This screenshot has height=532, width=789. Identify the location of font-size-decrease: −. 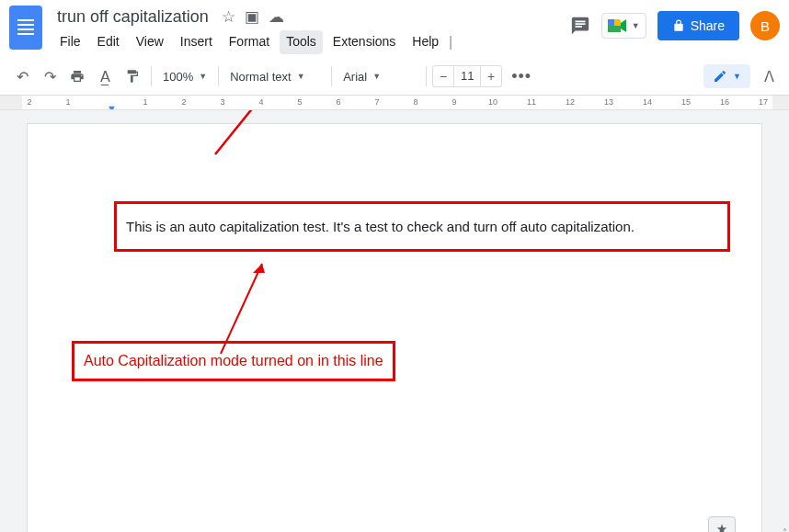
(443, 76).